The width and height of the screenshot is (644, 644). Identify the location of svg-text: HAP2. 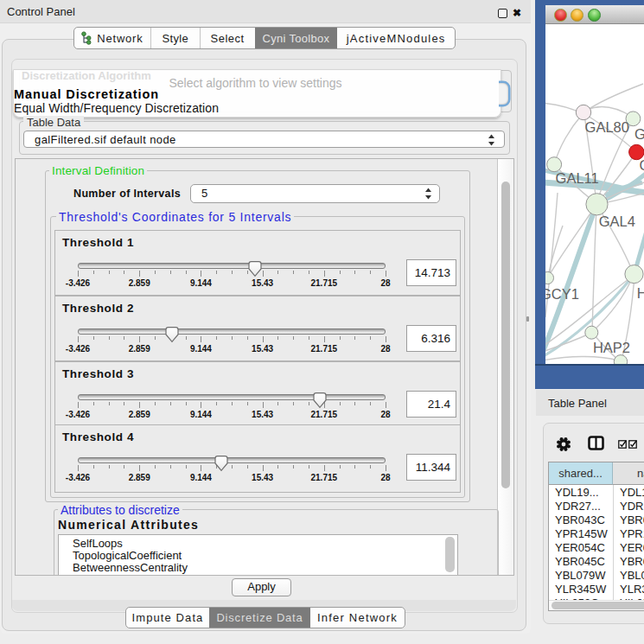
(612, 348).